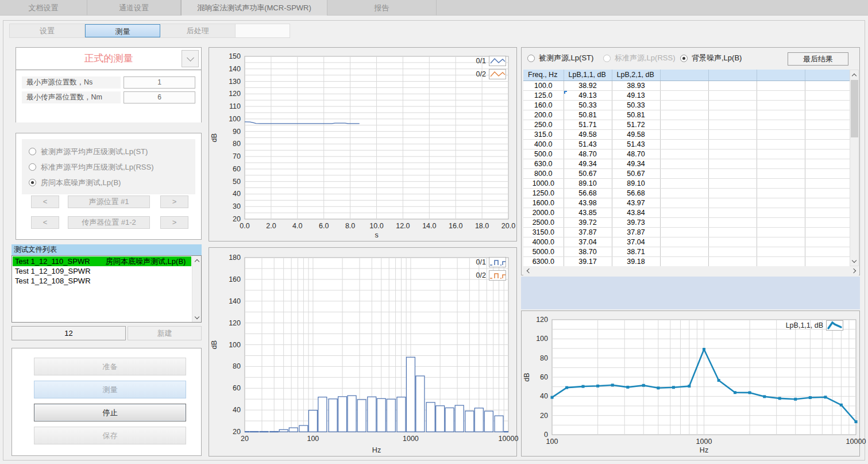  Describe the element at coordinates (588, 124) in the screenshot. I see `table-cell: 51.71` at that location.